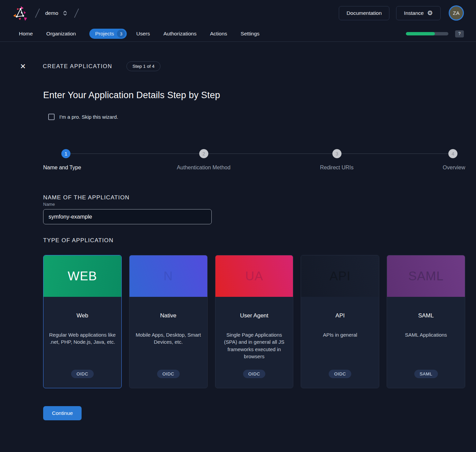 Image resolution: width=476 pixels, height=452 pixels. Describe the element at coordinates (238, 13) in the screenshot. I see `top-bar: demo Documentation Instance ⚙ ZA` at that location.